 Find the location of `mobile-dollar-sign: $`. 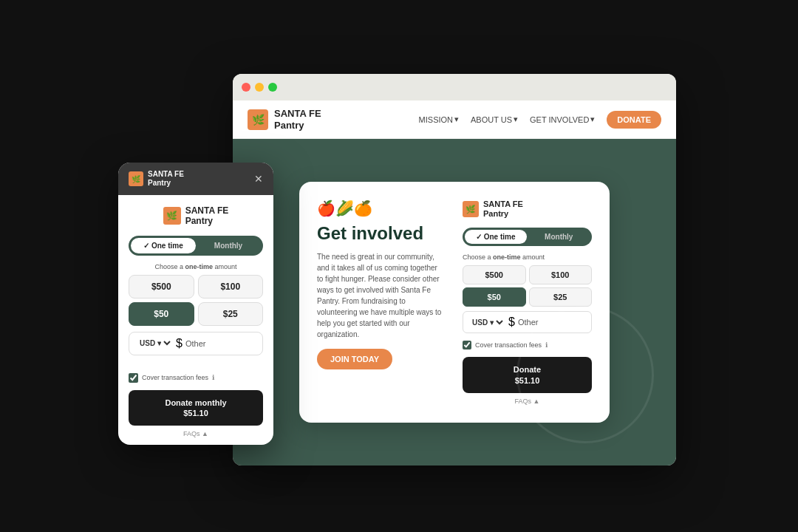

mobile-dollar-sign: $ is located at coordinates (179, 344).